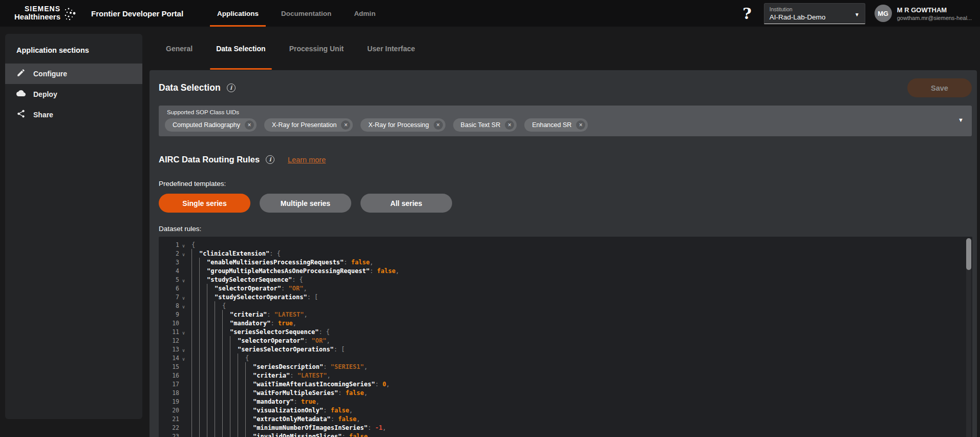 Image resolution: width=980 pixels, height=437 pixels. I want to click on line-number: 1, so click(169, 245).